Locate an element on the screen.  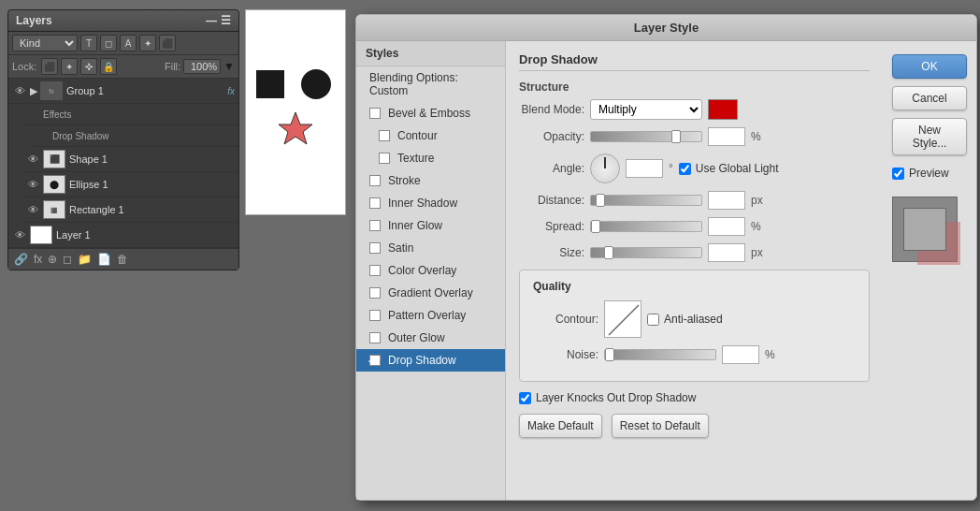
filter-shape-icon: ◻ is located at coordinates (108, 43).